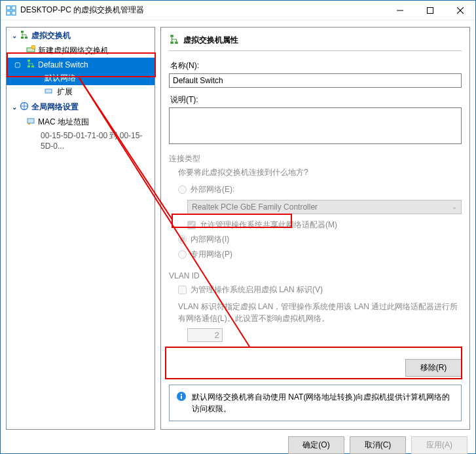 This screenshot has height=454, width=476. Describe the element at coordinates (51, 35) in the screenshot. I see `tree-section-vswitch-label: 虚拟交换机` at that location.